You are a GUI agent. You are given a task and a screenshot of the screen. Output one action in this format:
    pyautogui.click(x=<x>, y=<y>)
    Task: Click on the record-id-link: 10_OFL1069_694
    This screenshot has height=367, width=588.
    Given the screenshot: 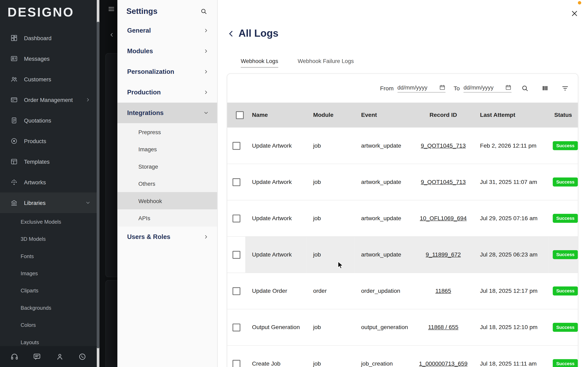 What is the action you would take?
    pyautogui.click(x=443, y=218)
    